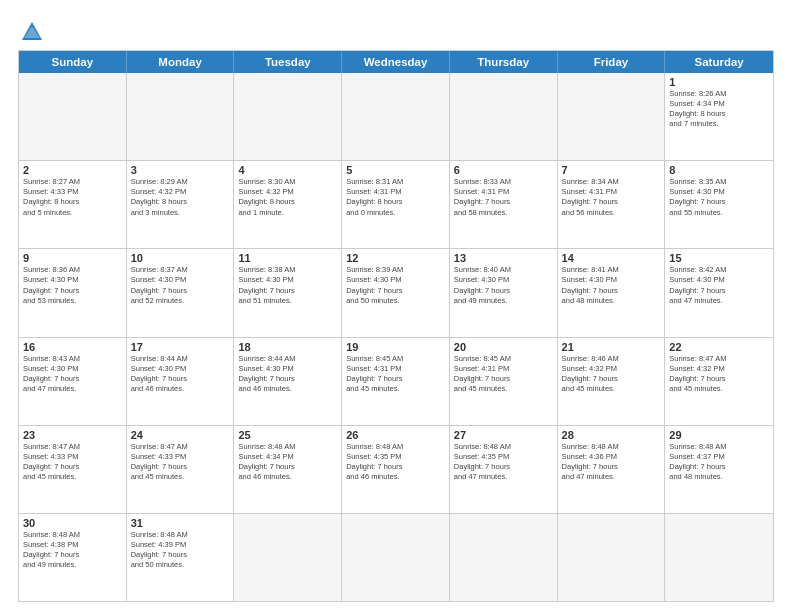  What do you see at coordinates (180, 170) in the screenshot?
I see `day-number: 3` at bounding box center [180, 170].